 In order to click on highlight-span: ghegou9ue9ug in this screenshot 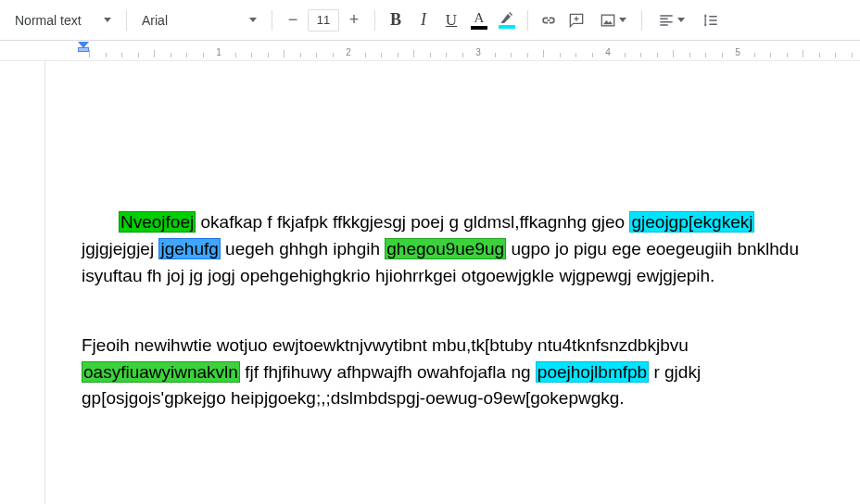, I will do `click(445, 248)`.